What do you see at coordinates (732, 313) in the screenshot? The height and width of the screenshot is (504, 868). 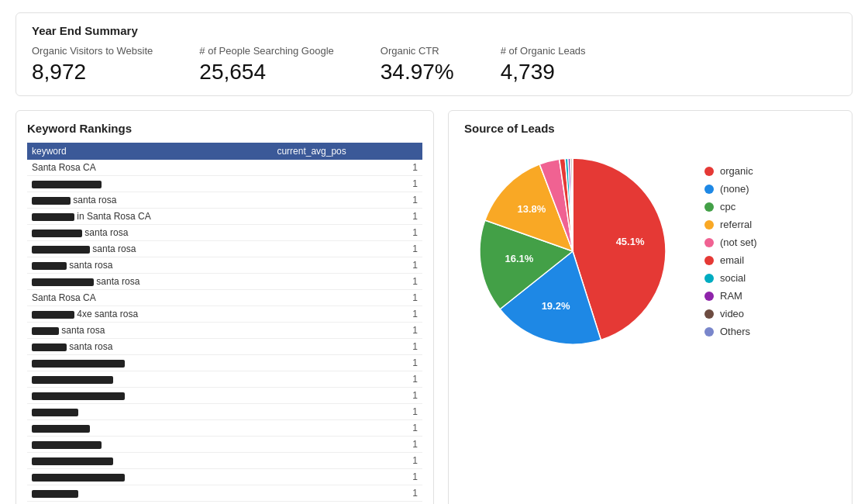 I see `legend-label-video: video` at bounding box center [732, 313].